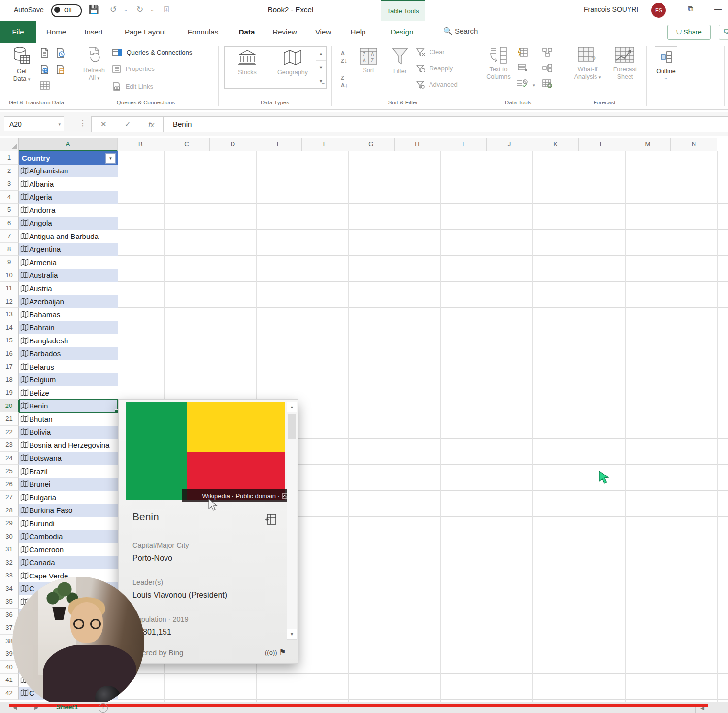  I want to click on name-box: A20 ▾, so click(34, 124).